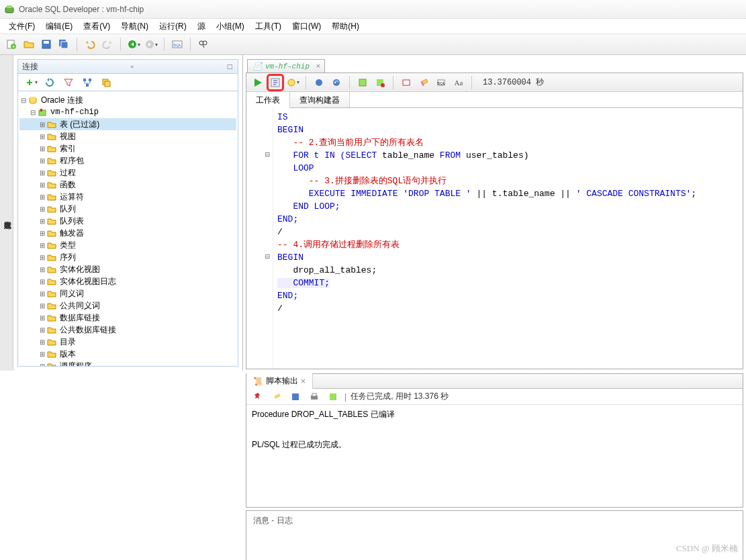  What do you see at coordinates (31, 83) in the screenshot?
I see `add-conn-icon: +` at bounding box center [31, 83].